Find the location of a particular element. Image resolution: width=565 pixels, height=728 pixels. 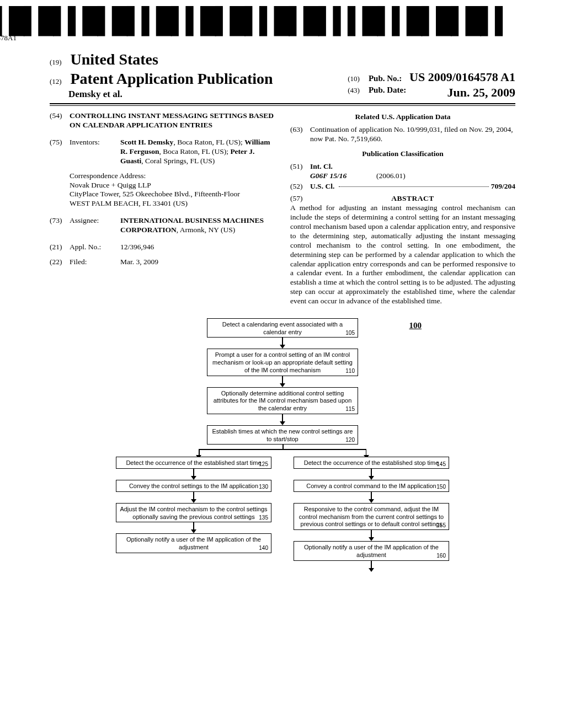

inventors-value: Scott H. Demsky, Boca Raton, FL (US); Wi… is located at coordinates (198, 152).